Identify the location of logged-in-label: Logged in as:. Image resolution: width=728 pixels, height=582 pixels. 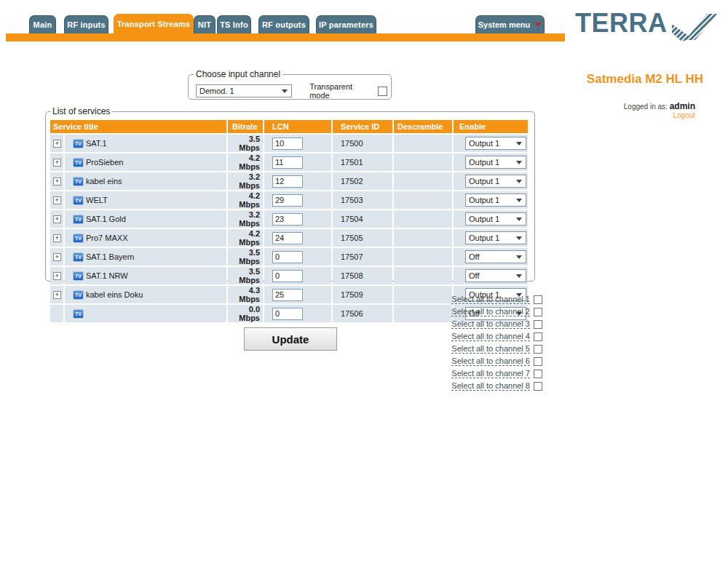
(646, 106).